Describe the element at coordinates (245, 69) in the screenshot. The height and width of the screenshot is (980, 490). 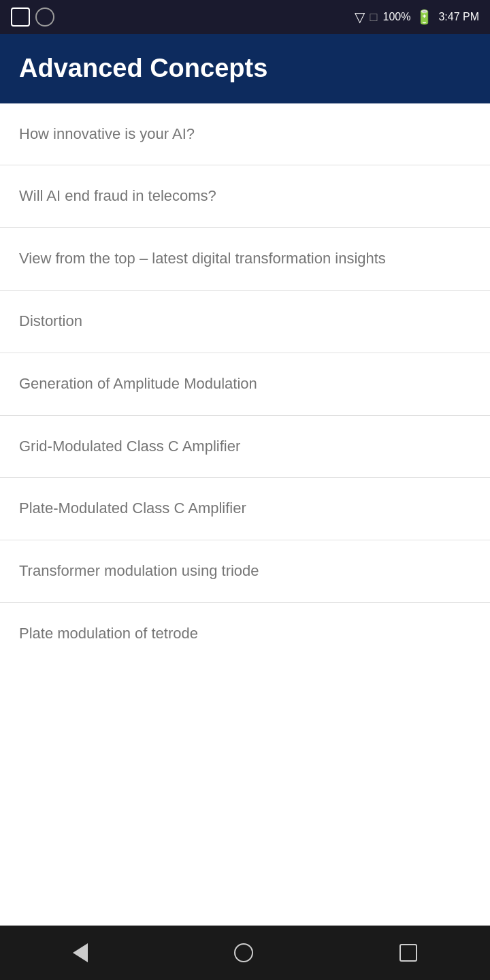
I see `page-header: Advanced Concepts` at that location.